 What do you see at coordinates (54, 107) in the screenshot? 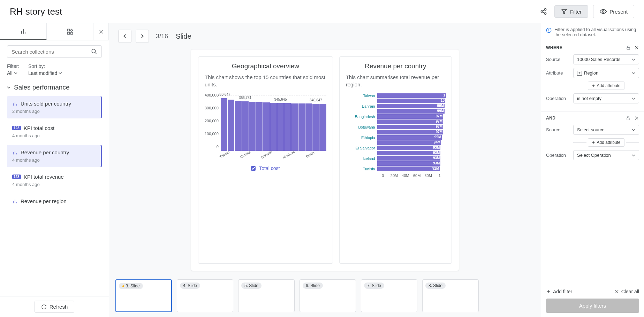
I see `collection-item: Units sold per country2 months ago` at bounding box center [54, 107].